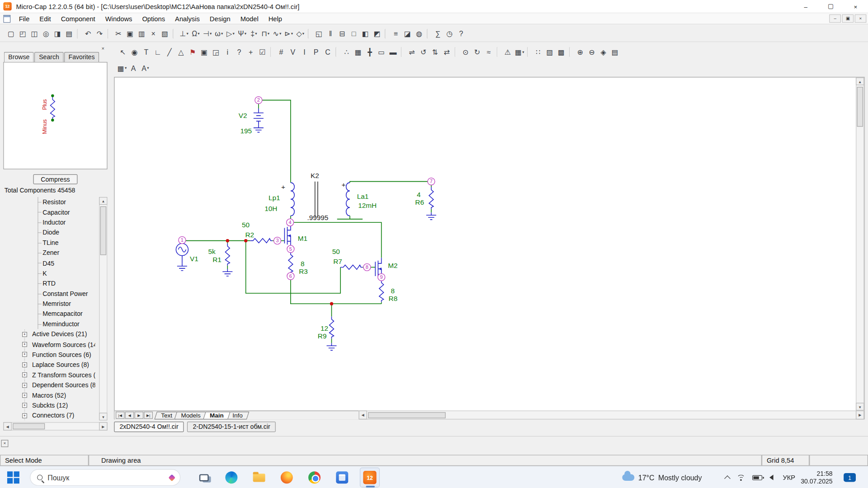  I want to click on page-nav-button: ▶|, so click(148, 415).